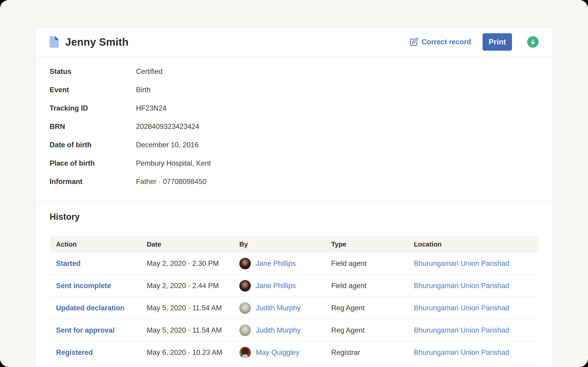  What do you see at coordinates (294, 217) in the screenshot?
I see `history-heading: History` at bounding box center [294, 217].